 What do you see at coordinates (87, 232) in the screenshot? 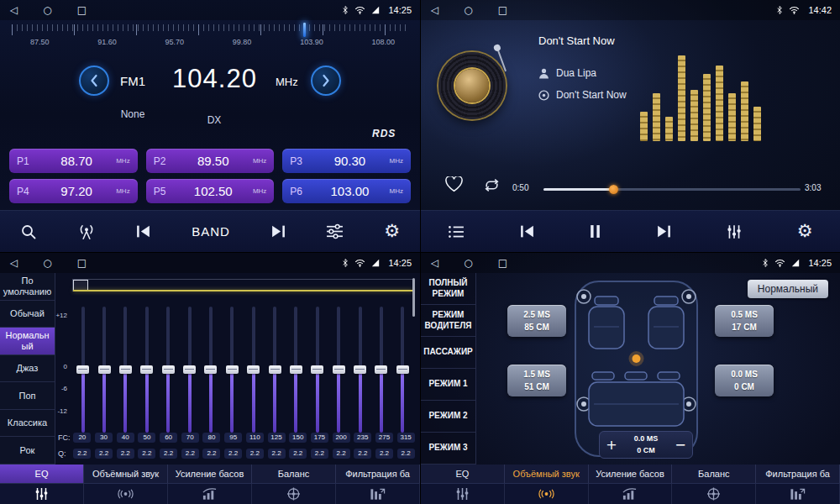
I see `broadcast-button` at bounding box center [87, 232].